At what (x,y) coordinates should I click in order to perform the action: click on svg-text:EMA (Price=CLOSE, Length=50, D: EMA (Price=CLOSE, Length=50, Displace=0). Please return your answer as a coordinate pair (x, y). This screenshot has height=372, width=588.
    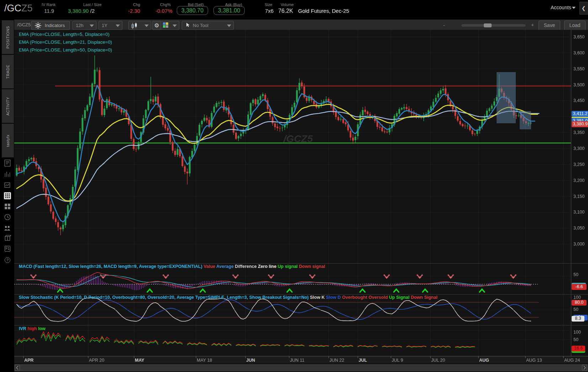
    Looking at the image, I should click on (65, 50).